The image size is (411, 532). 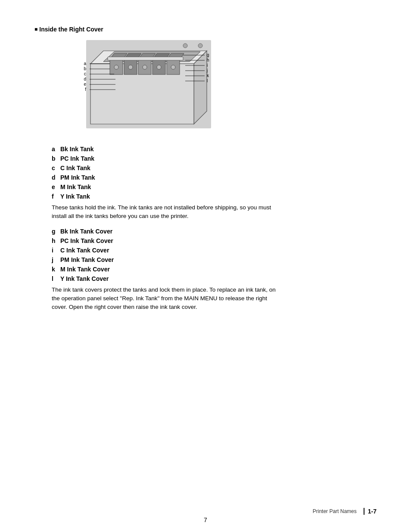 I want to click on part-item-l: l Y Ink Tank Cover, so click(x=214, y=279).